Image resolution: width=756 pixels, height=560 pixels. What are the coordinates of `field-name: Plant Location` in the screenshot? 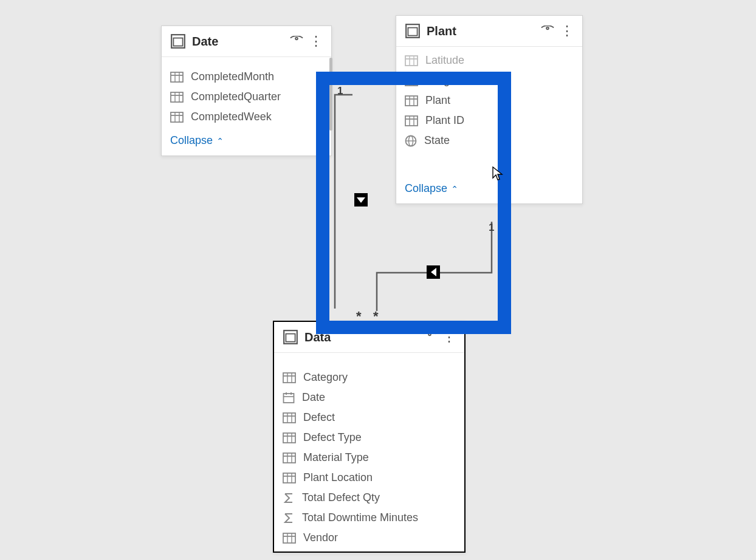 It's located at (338, 477).